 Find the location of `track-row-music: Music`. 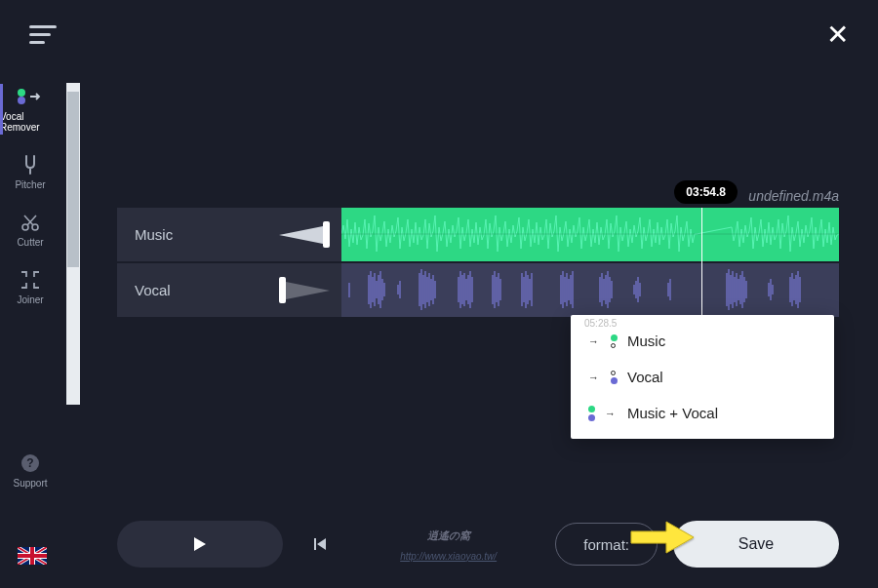

track-row-music: Music is located at coordinates (478, 234).